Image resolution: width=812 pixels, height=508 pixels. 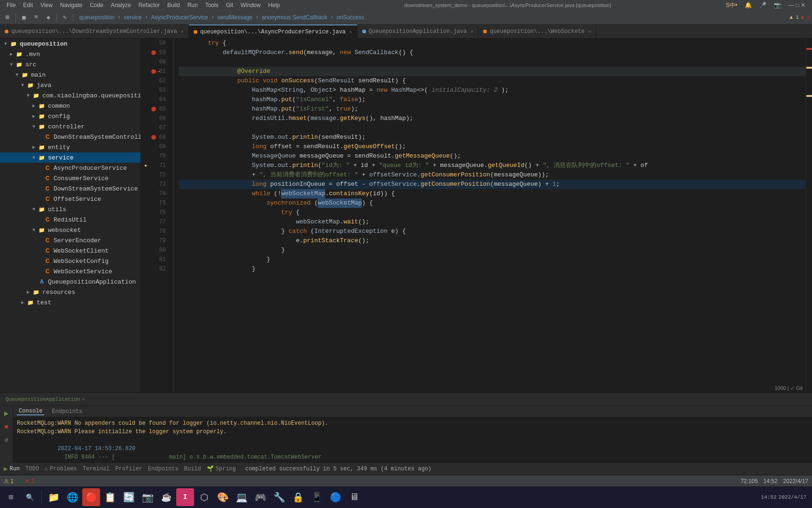 I want to click on taskbar-app2: 📱, so click(x=317, y=497).